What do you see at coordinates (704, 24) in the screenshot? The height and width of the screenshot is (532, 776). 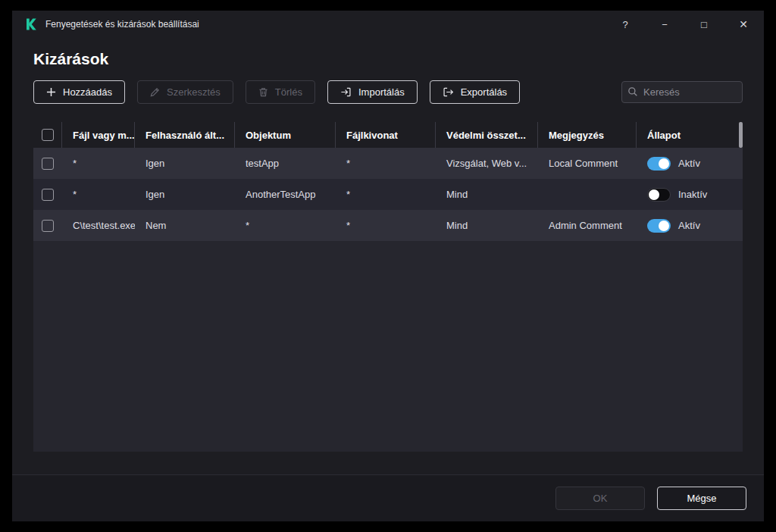 I see `maximize-button: □` at bounding box center [704, 24].